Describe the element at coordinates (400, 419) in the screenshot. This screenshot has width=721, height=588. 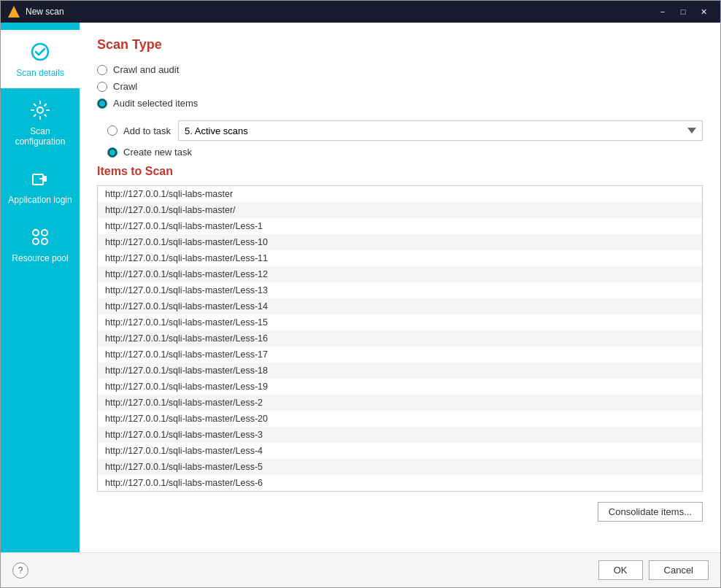
I see `list-item: http://127.0.0.1/sqli-labs-master/Less-2…` at that location.